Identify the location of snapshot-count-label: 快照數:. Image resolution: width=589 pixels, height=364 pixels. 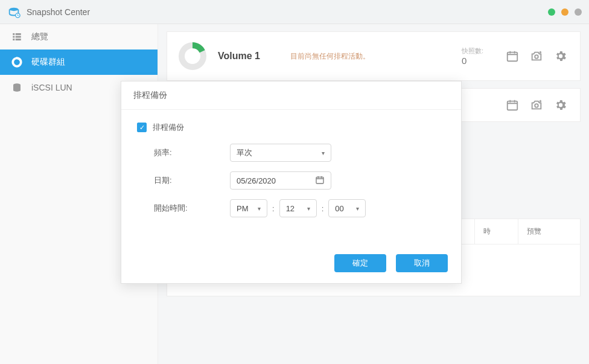
(473, 51).